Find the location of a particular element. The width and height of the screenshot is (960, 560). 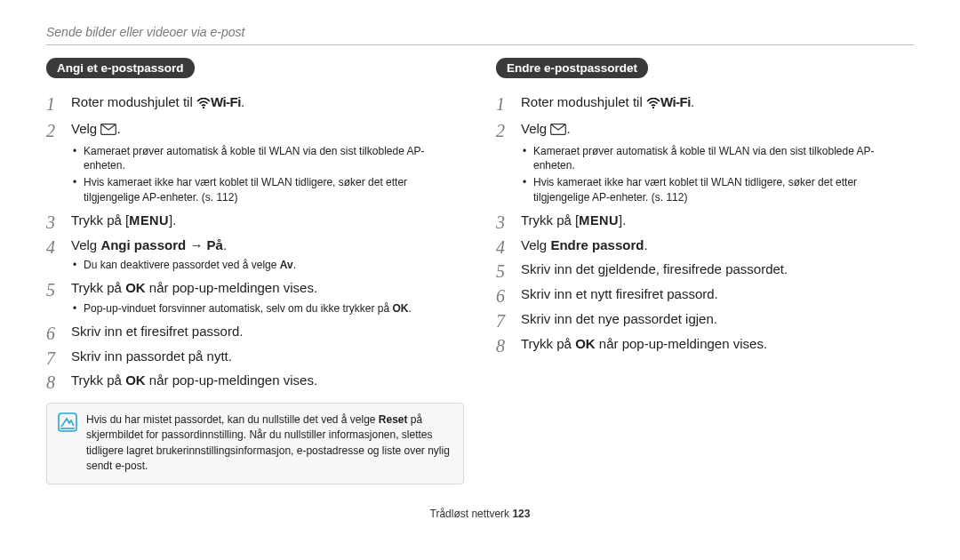

step-6: Skriv inn et nytt firesifret passord. is located at coordinates (705, 294).